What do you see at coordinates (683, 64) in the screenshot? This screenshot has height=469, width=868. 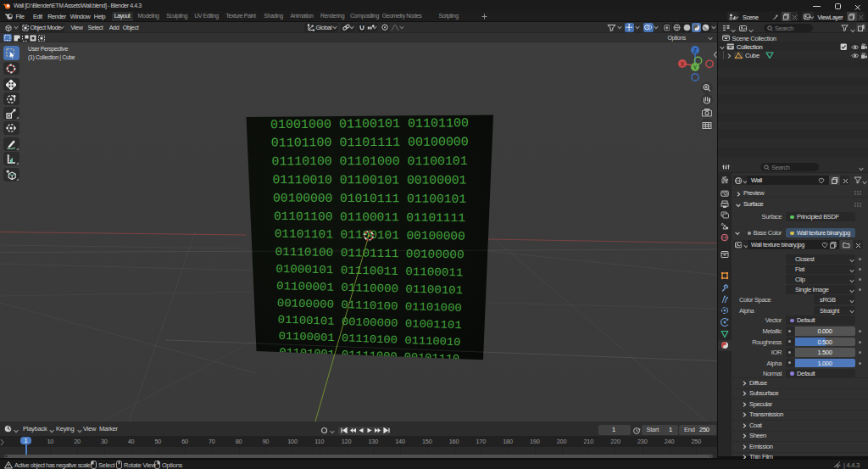 I see `svg-text: X` at bounding box center [683, 64].